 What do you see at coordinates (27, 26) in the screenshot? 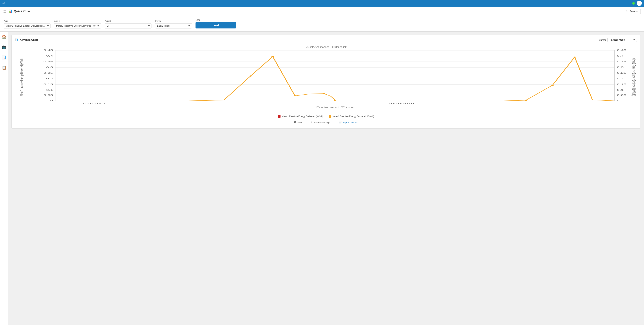
I see `axis1-select: Meter1 Reactive Energy Delivered (KV OFF` at bounding box center [27, 26].